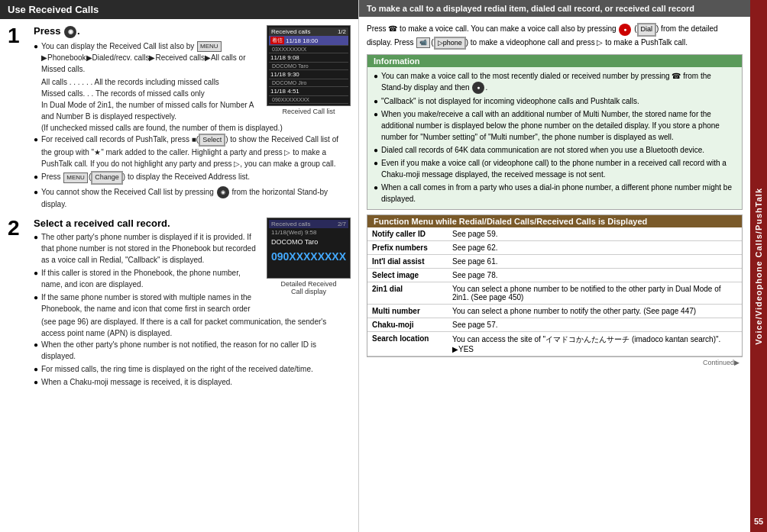  Describe the element at coordinates (309, 66) in the screenshot. I see `screen-item-2b: DOCOMO Taro` at that location.